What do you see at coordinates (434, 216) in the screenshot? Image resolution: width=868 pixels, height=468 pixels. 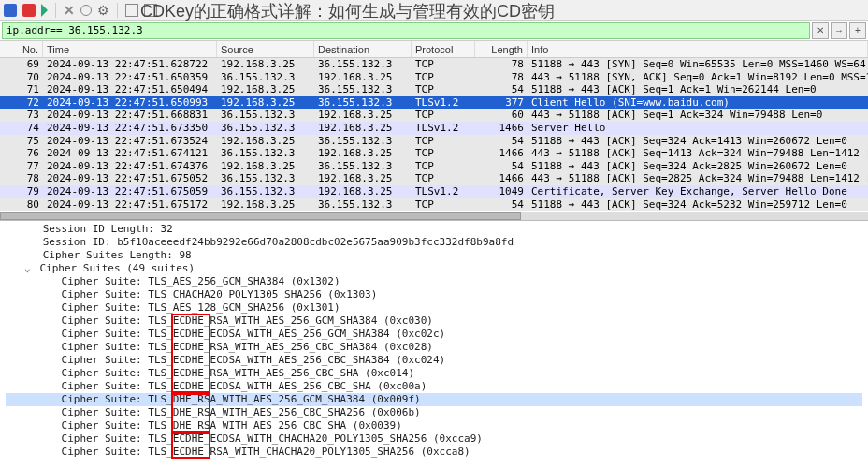 I see `horizontal-scrollbar` at bounding box center [434, 216].